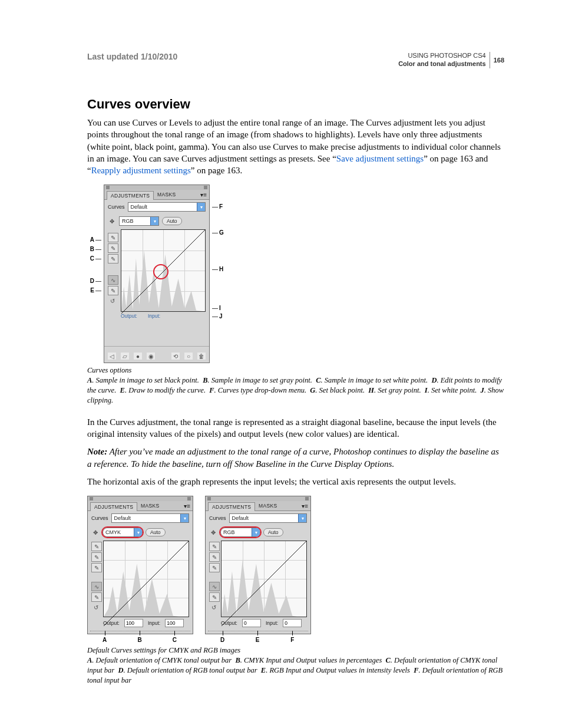 The image size is (562, 728). What do you see at coordinates (205, 380) in the screenshot?
I see `key: B` at bounding box center [205, 380].